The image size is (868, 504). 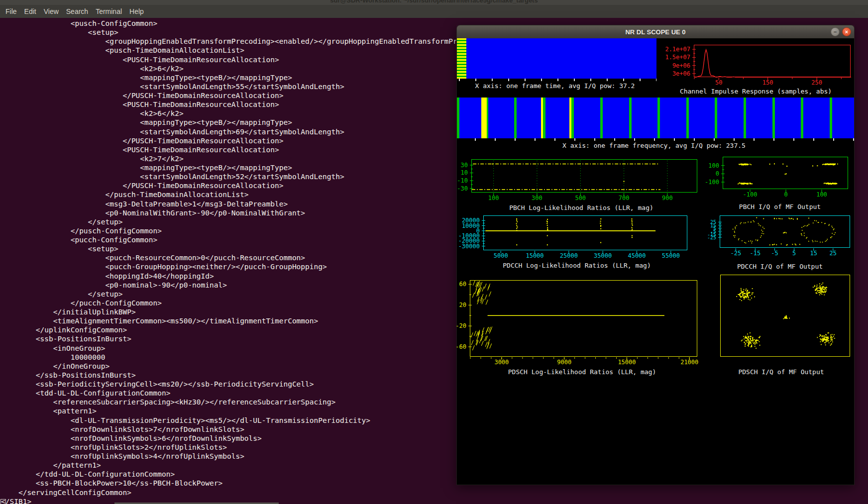 I want to click on y-tick-label: 9e+06, so click(x=681, y=66).